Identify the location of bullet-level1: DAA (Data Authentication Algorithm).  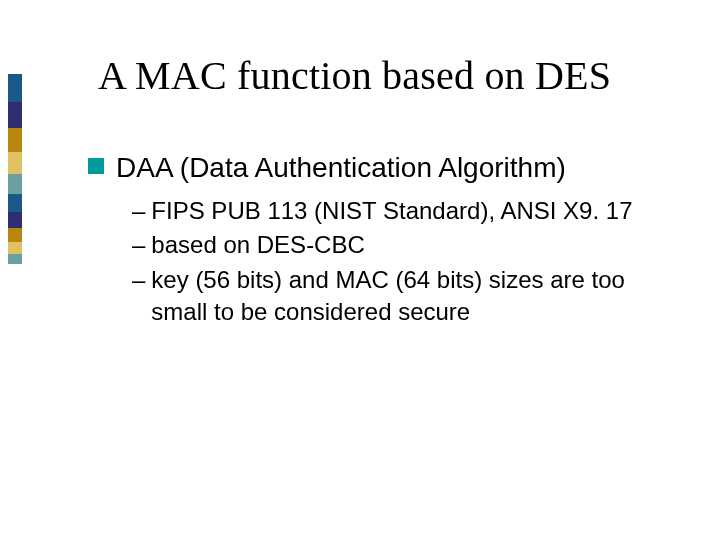
(378, 168).